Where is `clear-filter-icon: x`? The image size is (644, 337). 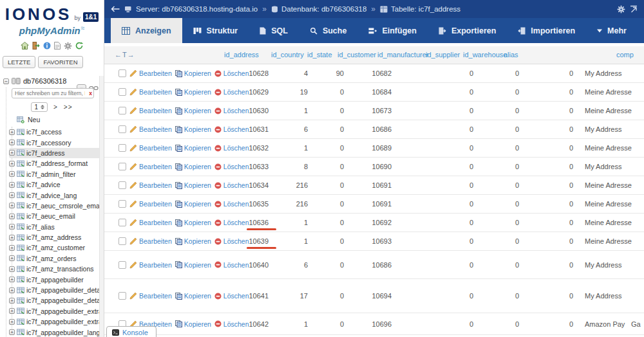
clear-filter-icon: x is located at coordinates (90, 93).